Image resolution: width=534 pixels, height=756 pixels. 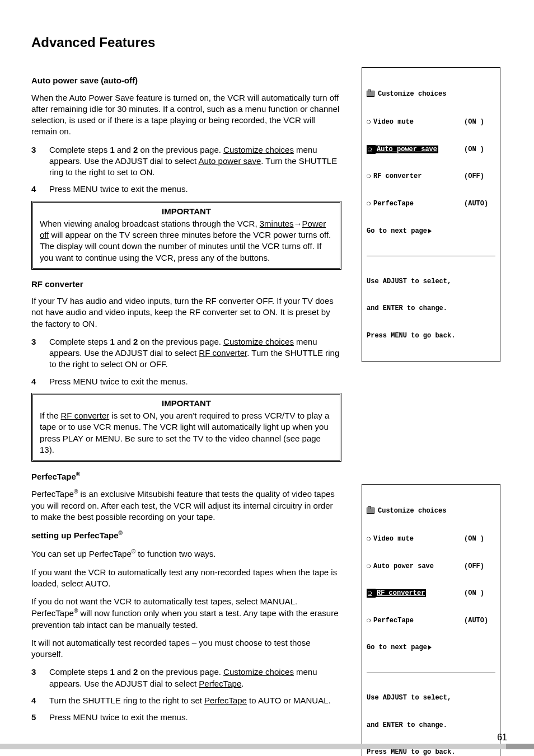 I want to click on osd-row-rf-converter: ❍RF converter(OFF), so click(x=431, y=176).